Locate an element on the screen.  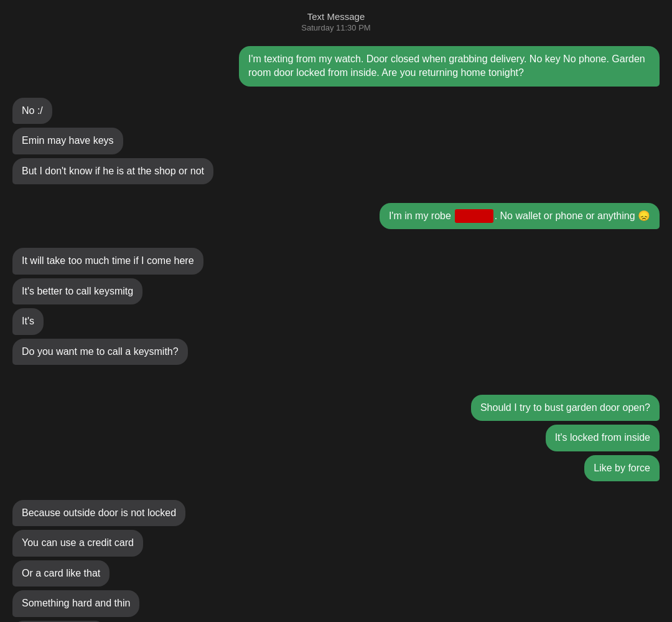
message-9: Do you want me to call a keysmith? is located at coordinates (100, 352).